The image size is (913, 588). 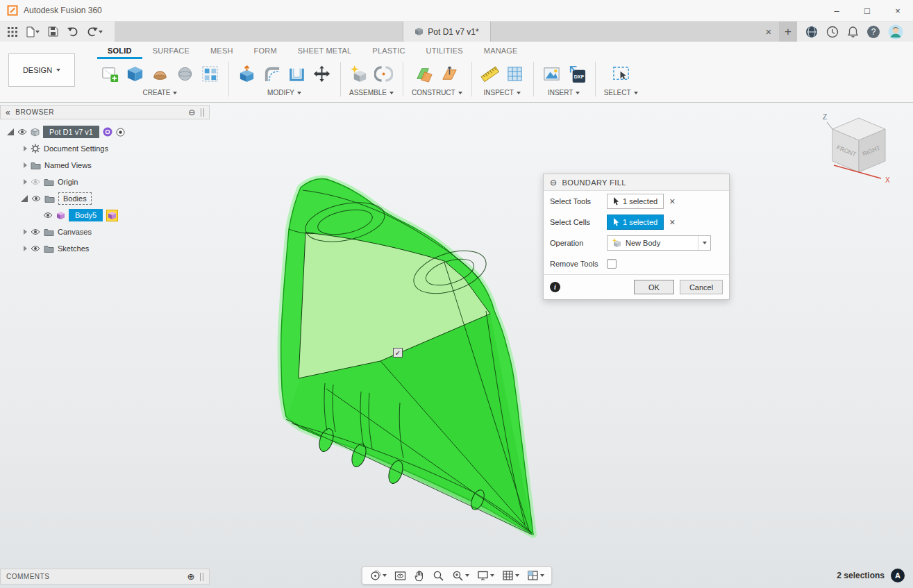 What do you see at coordinates (769, 32) in the screenshot?
I see `tab-close-button: ×` at bounding box center [769, 32].